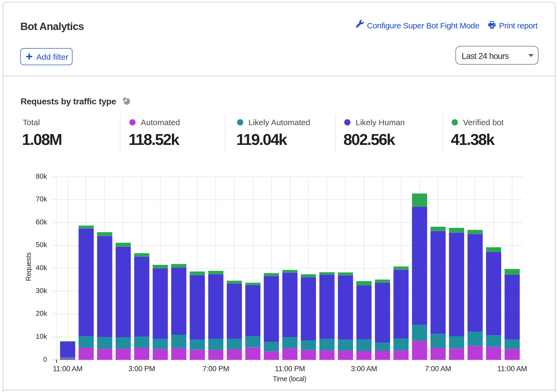  I want to click on svg-text: 3:00 AM, so click(364, 369).